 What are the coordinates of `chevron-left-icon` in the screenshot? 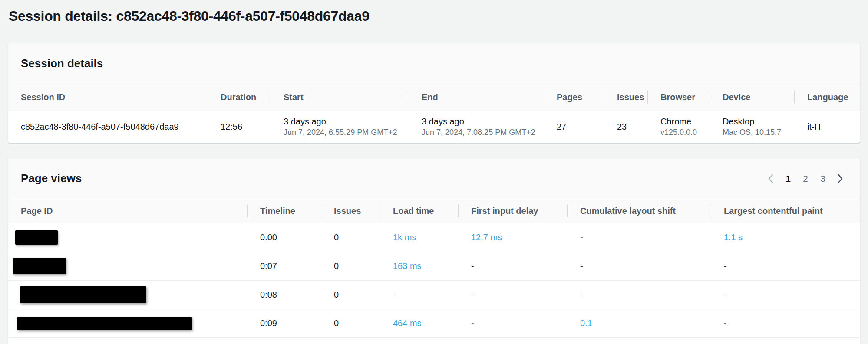 It's located at (771, 179).